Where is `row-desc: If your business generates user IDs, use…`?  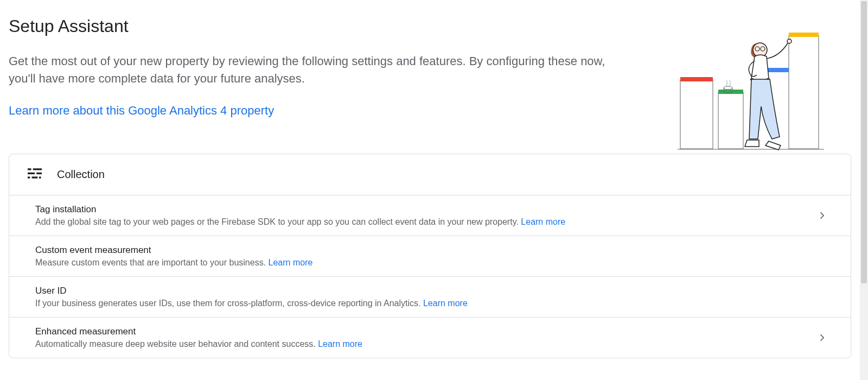 row-desc: If your business generates user IDs, use… is located at coordinates (252, 303).